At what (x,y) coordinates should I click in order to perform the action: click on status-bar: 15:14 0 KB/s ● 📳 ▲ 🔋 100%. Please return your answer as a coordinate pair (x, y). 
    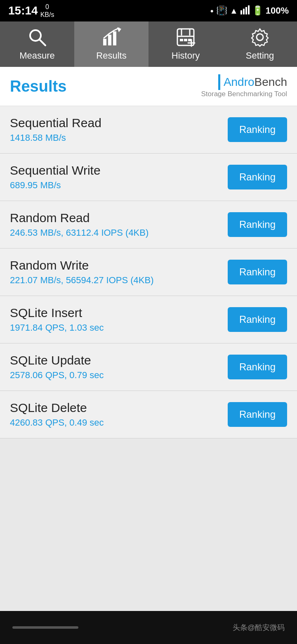
    Looking at the image, I should click on (148, 11).